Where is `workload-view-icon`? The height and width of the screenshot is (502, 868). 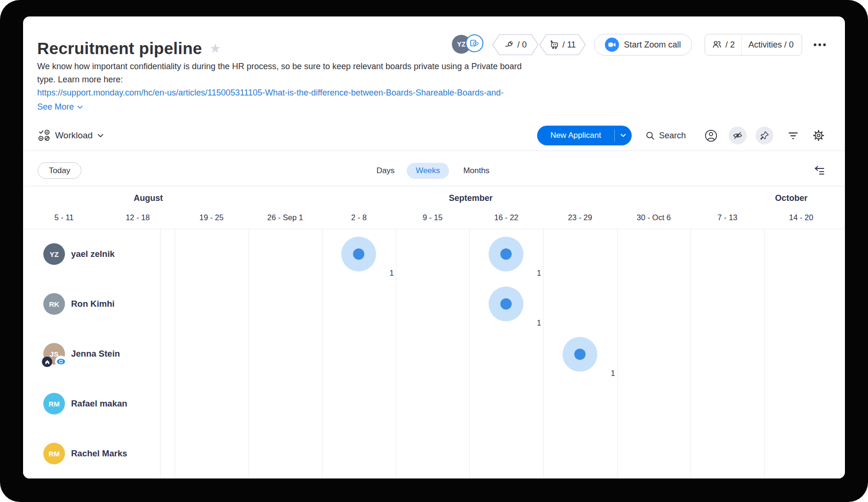
workload-view-icon is located at coordinates (44, 135).